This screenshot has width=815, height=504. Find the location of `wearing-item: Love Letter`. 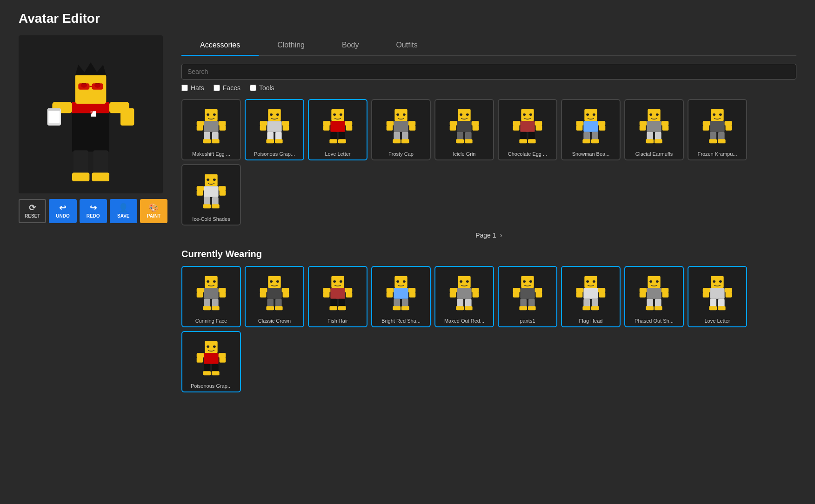

wearing-item: Love Letter is located at coordinates (717, 297).